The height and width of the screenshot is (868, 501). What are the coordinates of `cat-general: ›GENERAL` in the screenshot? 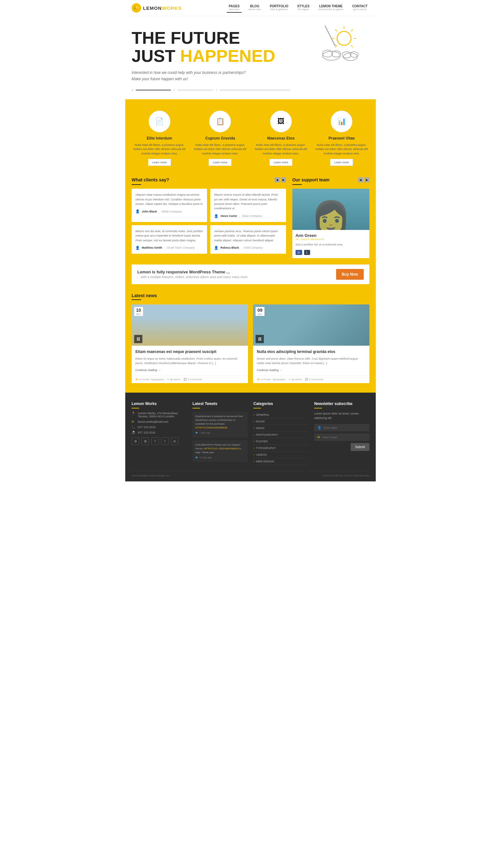 It's located at (281, 415).